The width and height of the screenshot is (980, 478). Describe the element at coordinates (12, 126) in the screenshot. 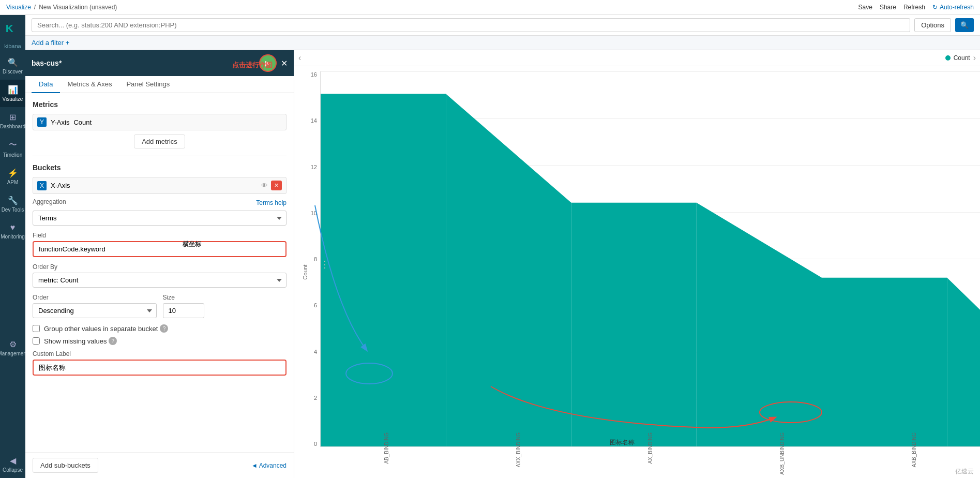

I see `sidebar-item-label: Dashboard` at that location.